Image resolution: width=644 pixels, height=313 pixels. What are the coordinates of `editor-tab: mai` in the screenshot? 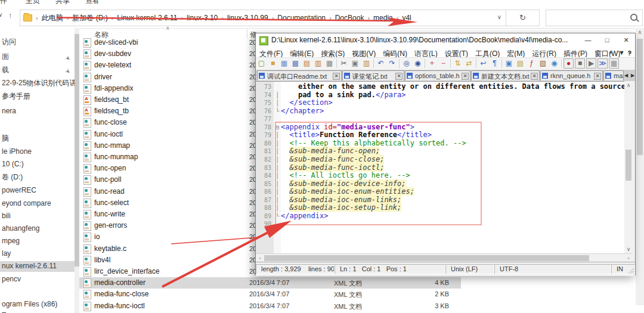 It's located at (614, 75).